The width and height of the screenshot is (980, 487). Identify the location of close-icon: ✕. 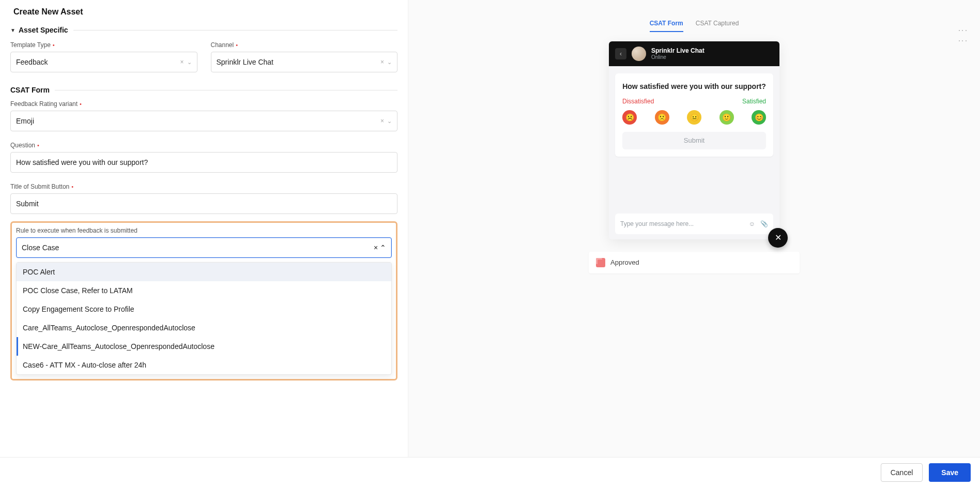
(778, 238).